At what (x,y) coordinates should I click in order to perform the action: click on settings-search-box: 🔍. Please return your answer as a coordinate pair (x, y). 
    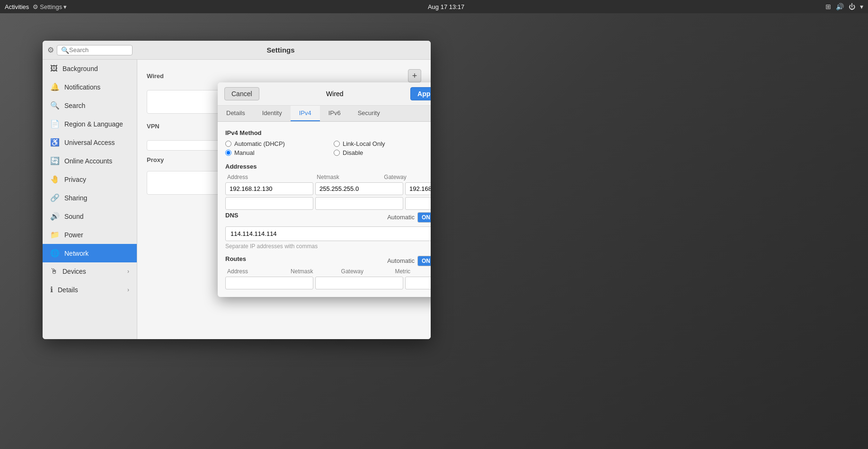
    Looking at the image, I should click on (95, 50).